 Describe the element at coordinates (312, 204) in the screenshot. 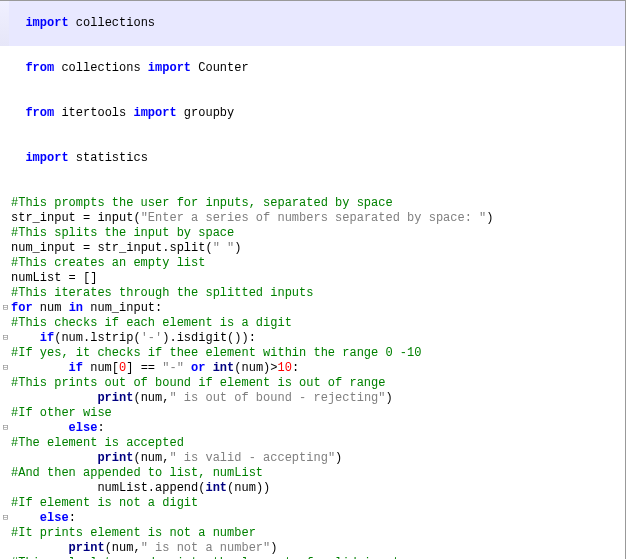

I see `code-line: #This prompts the user for inputs, separ…` at that location.